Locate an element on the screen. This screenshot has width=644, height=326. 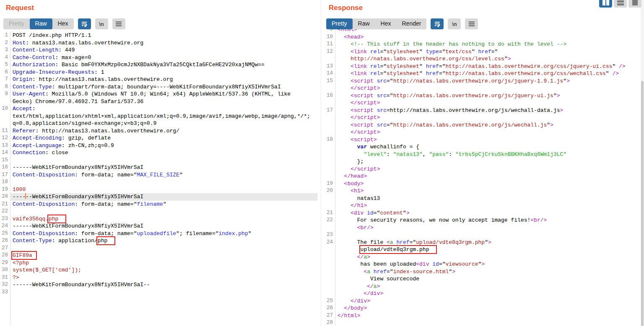
code-line: 9User-Agent: Mozilla/5.0 (Windows NT 10.… is located at coordinates (158, 98).